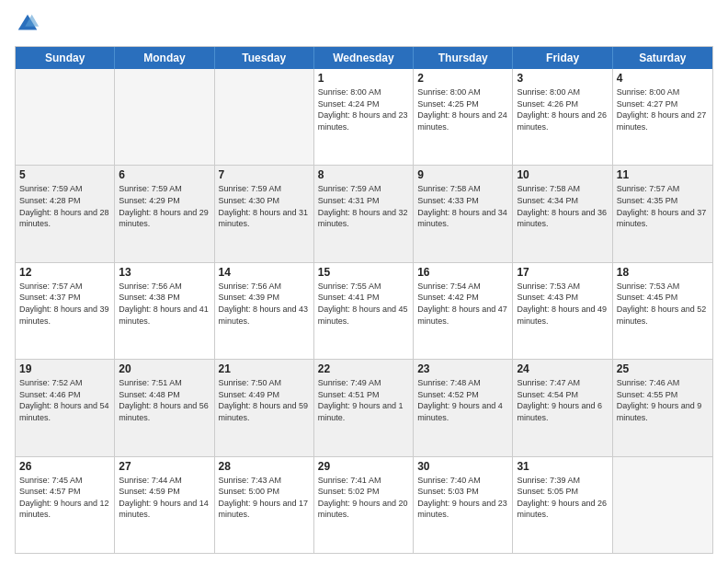 This screenshot has height=563, width=728. Describe the element at coordinates (463, 505) in the screenshot. I see `cal-cell: 30Sunrise: 7:40 AM Sunset: 5:03 PM Dayli…` at that location.